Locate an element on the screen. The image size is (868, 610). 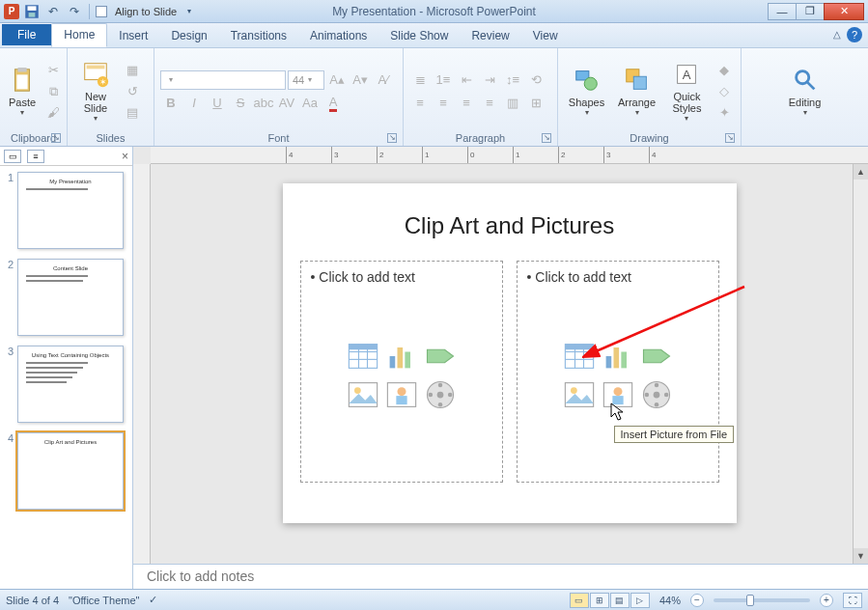
slide-title: Clip Art and Pictures is located at coordinates (510, 226).